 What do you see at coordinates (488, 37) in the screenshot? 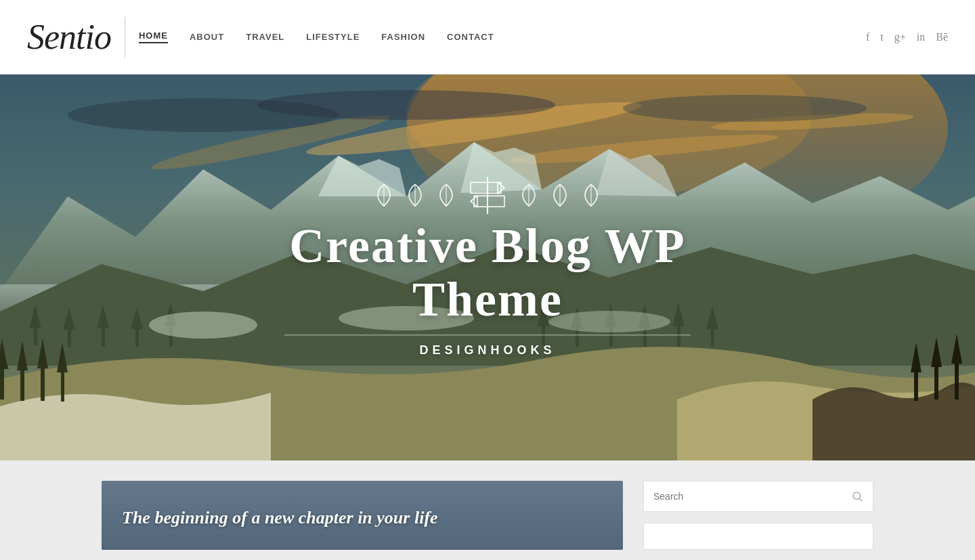
I see `site-header: Sentio HOME ABOUT TRAVEL LIFESTYLE FASHI…` at bounding box center [488, 37].